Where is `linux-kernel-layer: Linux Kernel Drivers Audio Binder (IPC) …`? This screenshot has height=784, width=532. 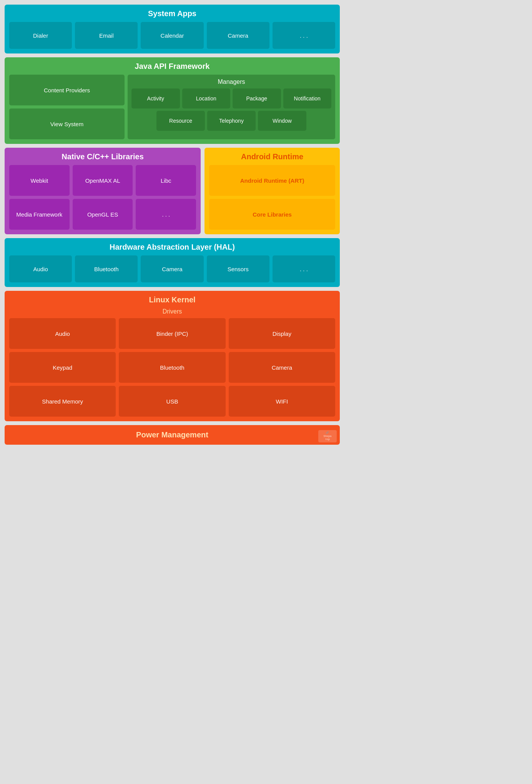 linux-kernel-layer: Linux Kernel Drivers Audio Binder (IPC) … is located at coordinates (172, 356).